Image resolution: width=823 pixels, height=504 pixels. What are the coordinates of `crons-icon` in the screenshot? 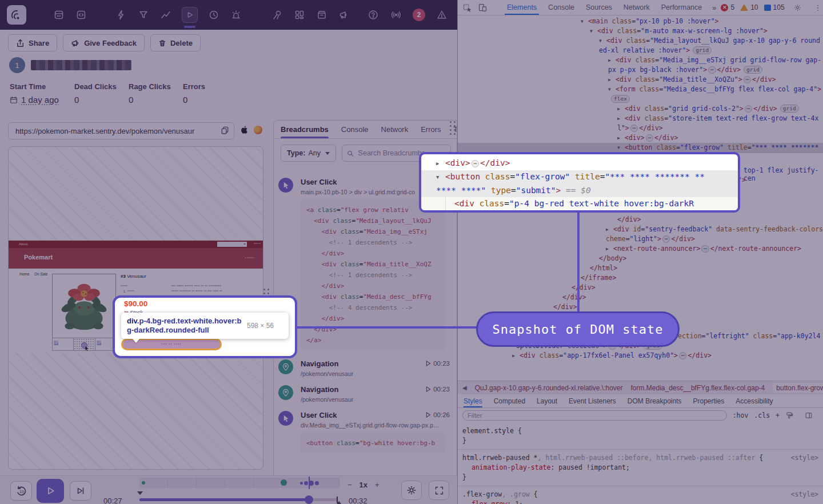 It's located at (214, 15).